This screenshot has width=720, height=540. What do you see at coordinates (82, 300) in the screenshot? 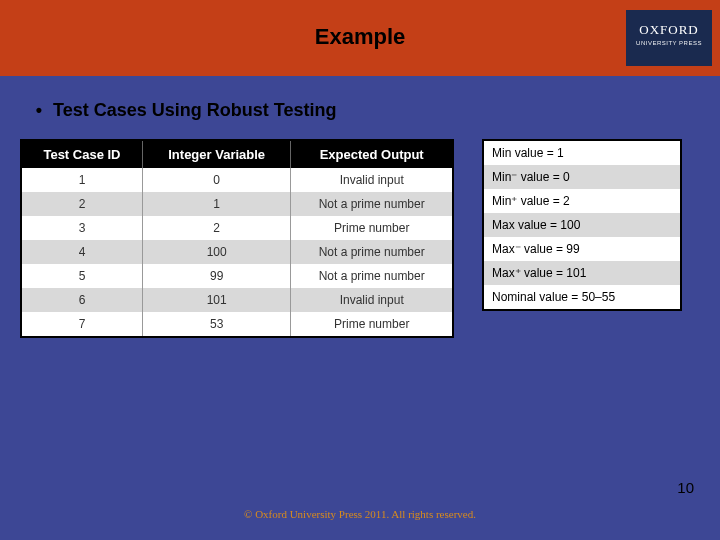
I see `cell: 6` at bounding box center [82, 300].